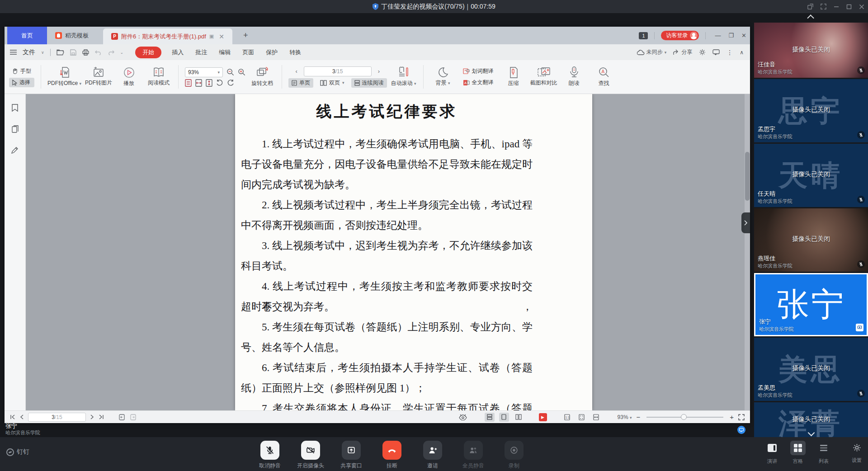 The image size is (868, 471). What do you see at coordinates (582, 417) in the screenshot?
I see `fit-page-status-icon` at bounding box center [582, 417].